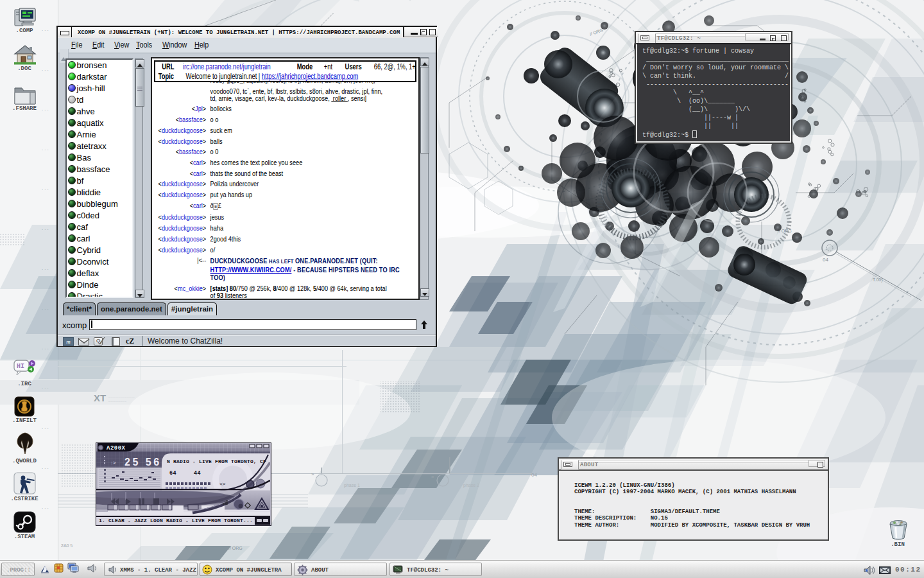 This screenshot has height=578, width=924. Describe the element at coordinates (471, 486) in the screenshot. I see `svg-text: phase 2` at that location.